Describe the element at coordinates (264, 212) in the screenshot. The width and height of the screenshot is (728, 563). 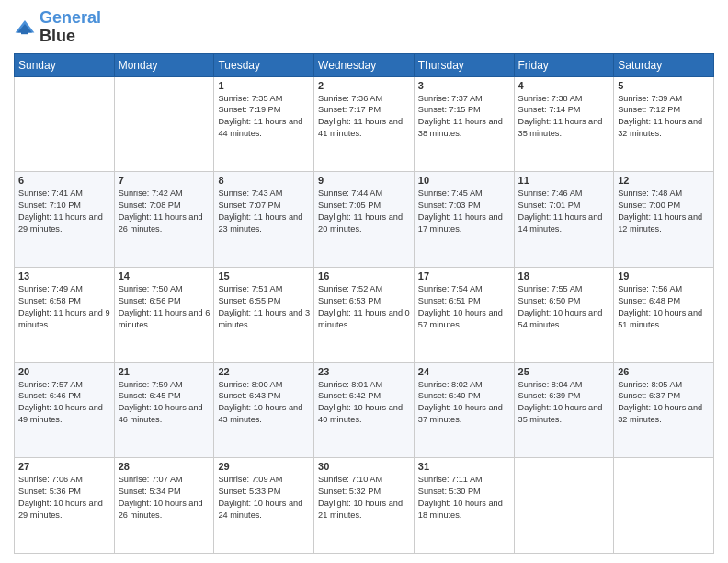
I see `day-info: Sunrise: 7:43 AM Sunset: 7:07 PM Dayligh…` at that location.